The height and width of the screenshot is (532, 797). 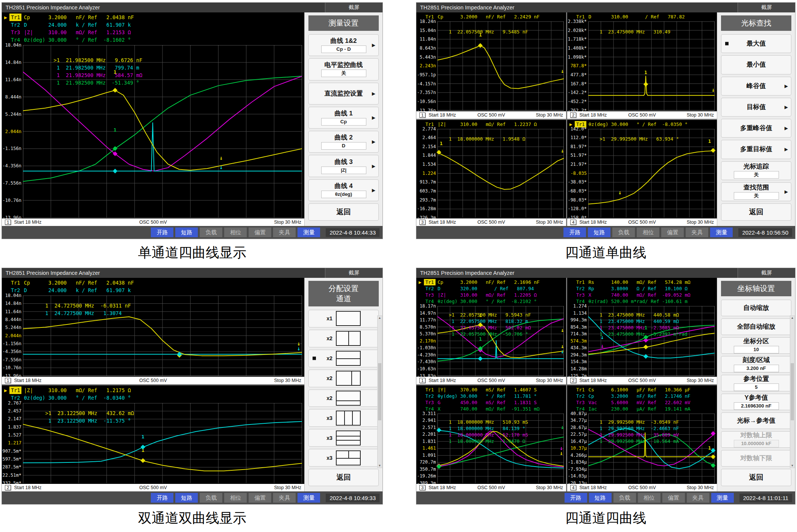 I want to click on menu-item: Y参考值2.1696300 nF, so click(x=756, y=402).